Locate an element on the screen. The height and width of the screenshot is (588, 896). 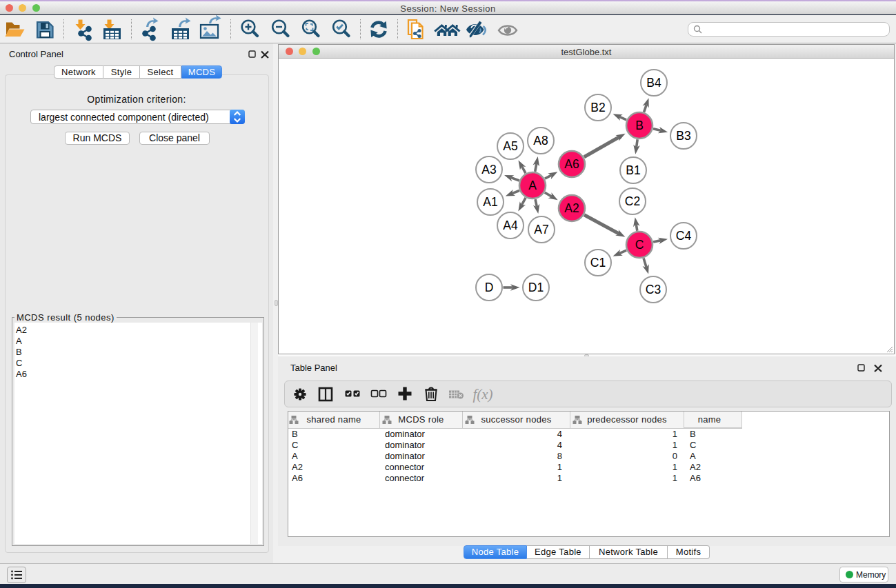
svg-text: f(x) is located at coordinates (483, 394).